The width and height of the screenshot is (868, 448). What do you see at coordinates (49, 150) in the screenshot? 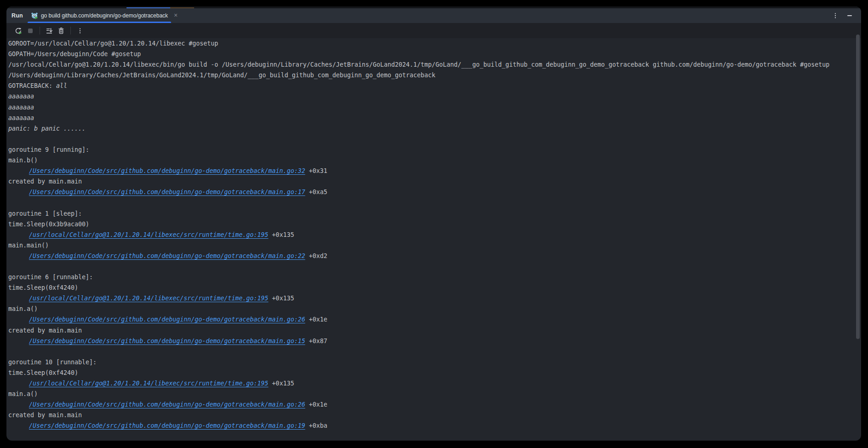
I see `console-text: goroutine 9 [running]:` at bounding box center [49, 150].